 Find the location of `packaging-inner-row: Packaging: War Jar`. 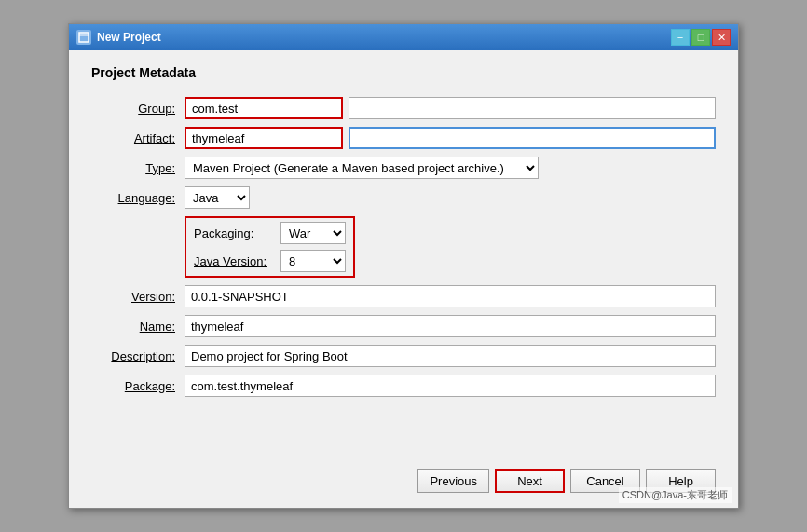

packaging-inner-row: Packaging: War Jar is located at coordinates (270, 233).